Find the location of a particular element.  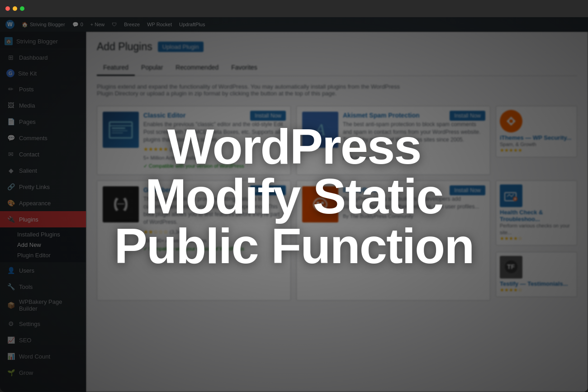

sm-plugin-desc-2: Perform various checks on your site... is located at coordinates (536, 229).